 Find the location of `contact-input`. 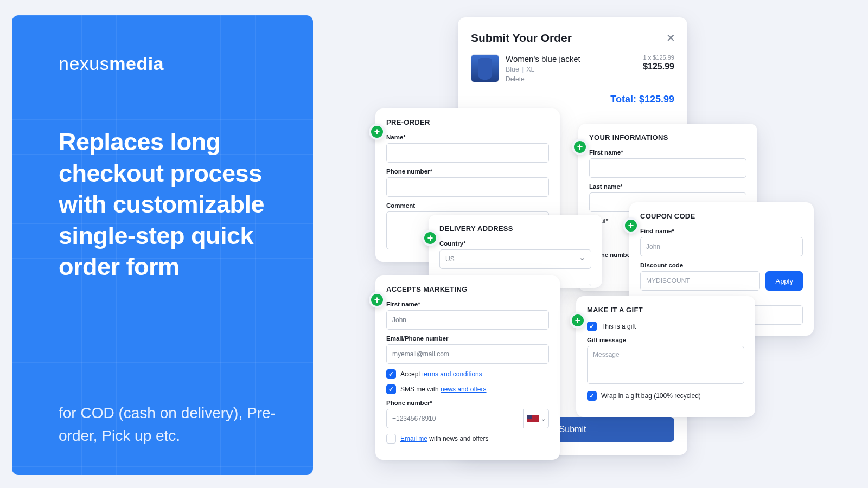

contact-input is located at coordinates (468, 354).